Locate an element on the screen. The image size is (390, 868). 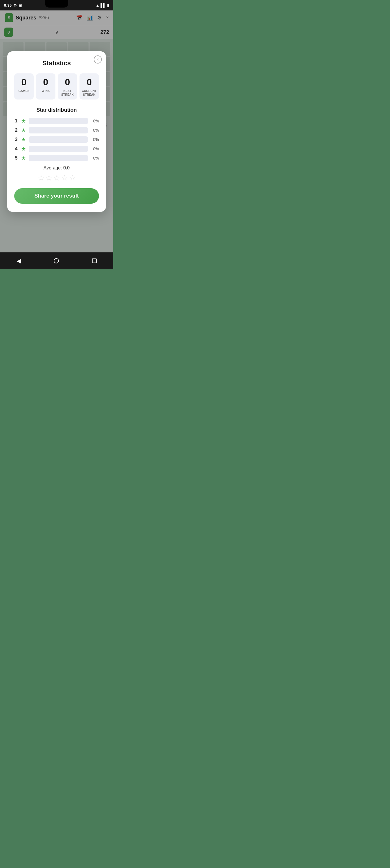
dist-pct-4: 0% is located at coordinates (95, 149).